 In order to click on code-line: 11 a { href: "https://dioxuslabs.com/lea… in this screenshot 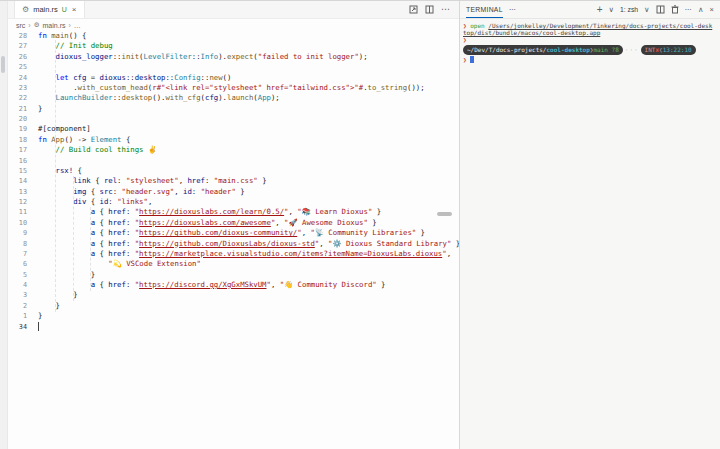, I will do `click(234, 212)`.